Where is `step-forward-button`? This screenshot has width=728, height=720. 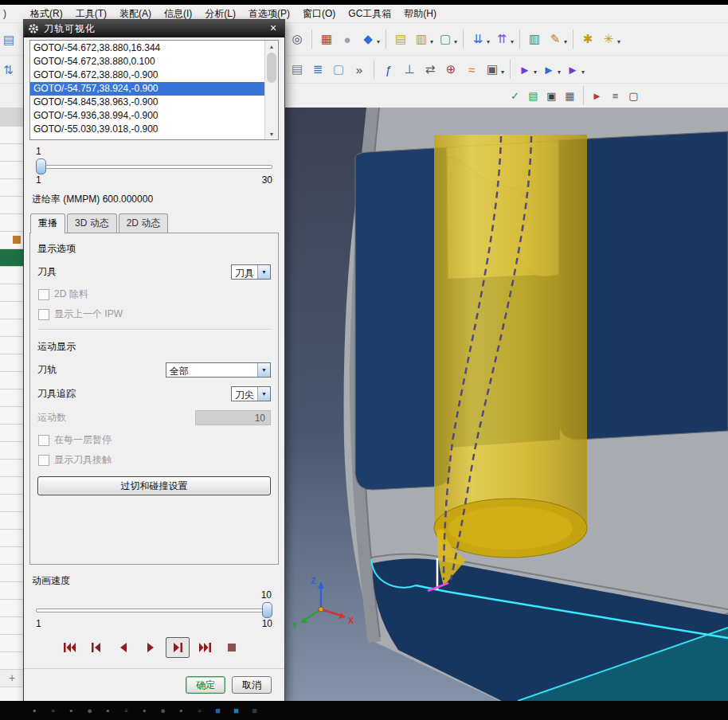
step-forward-button is located at coordinates (178, 648).